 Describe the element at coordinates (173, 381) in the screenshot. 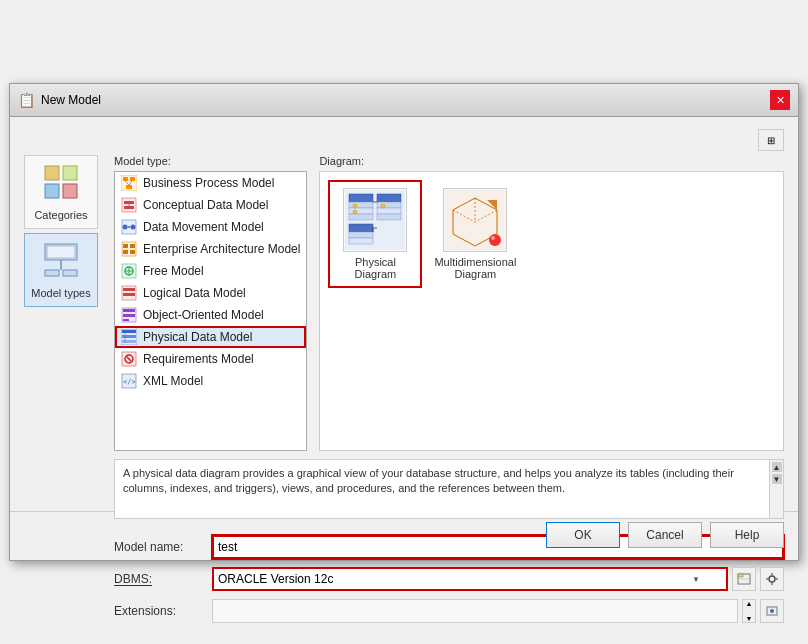

I see `xml-label: XML Model` at that location.